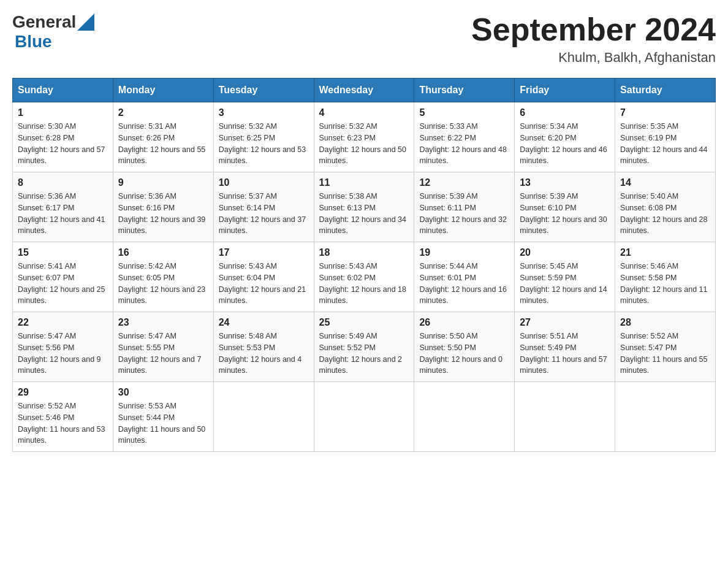 The image size is (728, 563). What do you see at coordinates (565, 183) in the screenshot?
I see `day-number: 13` at bounding box center [565, 183].